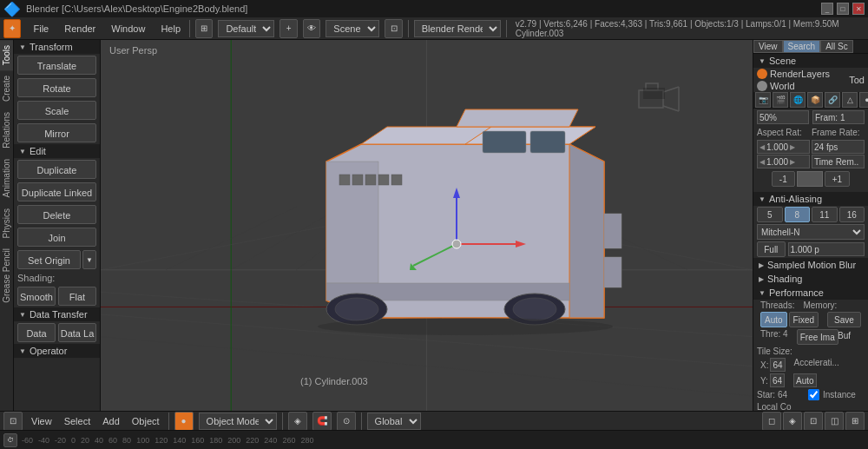  I want to click on join-button: Join, so click(57, 237).